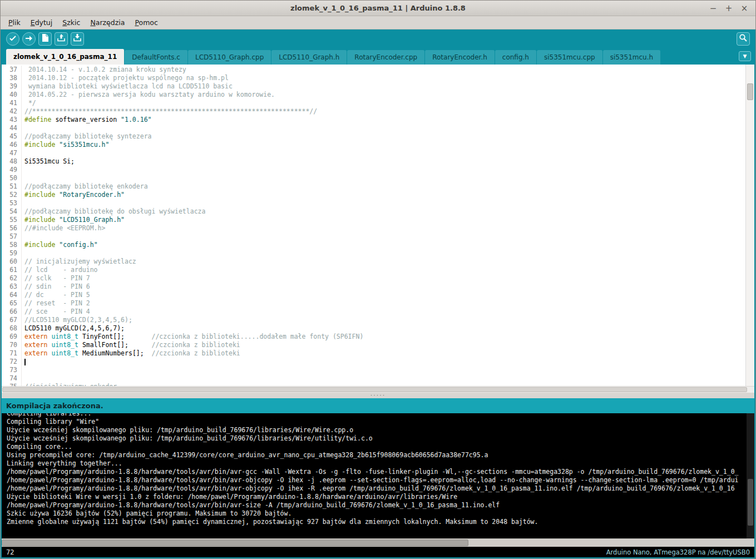  I want to click on tab-strip: zlomek_v_1_0_16_pasma_11DefaultFonts.cLC…, so click(334, 57).